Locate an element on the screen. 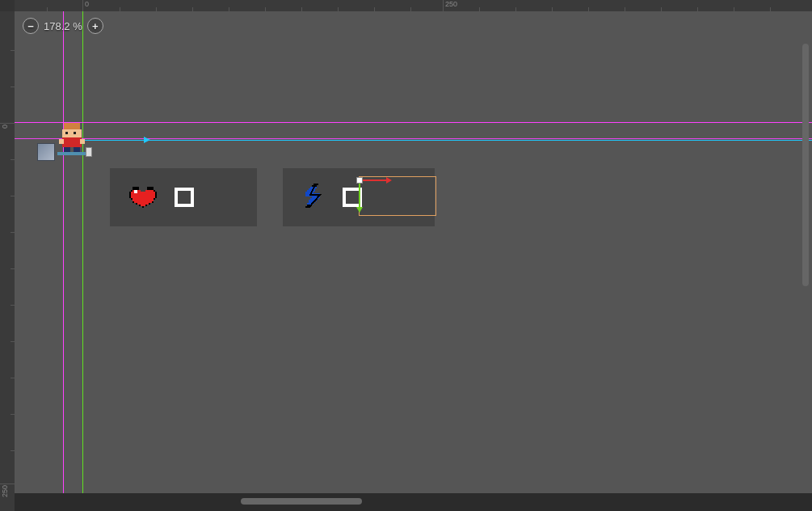 This screenshot has width=812, height=511. zoom-controls: − 178.2 % + is located at coordinates (63, 26).